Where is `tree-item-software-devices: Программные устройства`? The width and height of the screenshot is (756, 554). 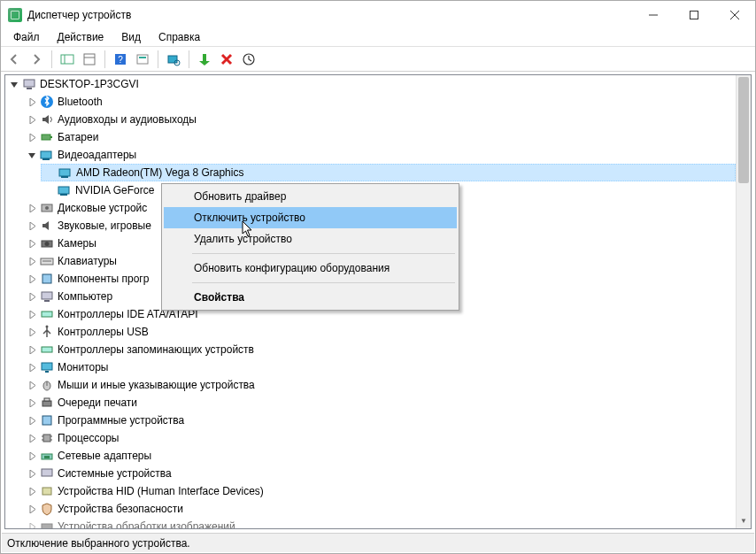
tree-item-software-devices: Программные устройства is located at coordinates (379, 420).